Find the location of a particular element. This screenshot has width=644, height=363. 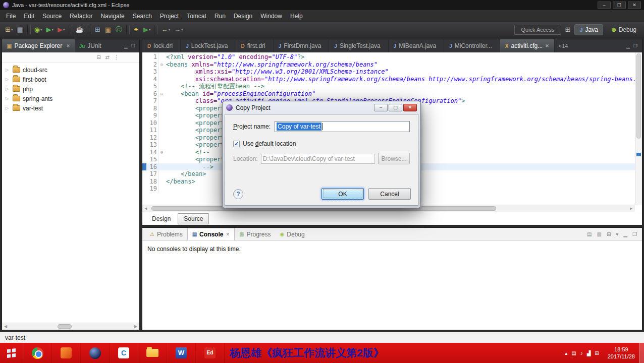

code-line: 2⊖<beans xmlns="http://www.springframewo… is located at coordinates (389, 65).